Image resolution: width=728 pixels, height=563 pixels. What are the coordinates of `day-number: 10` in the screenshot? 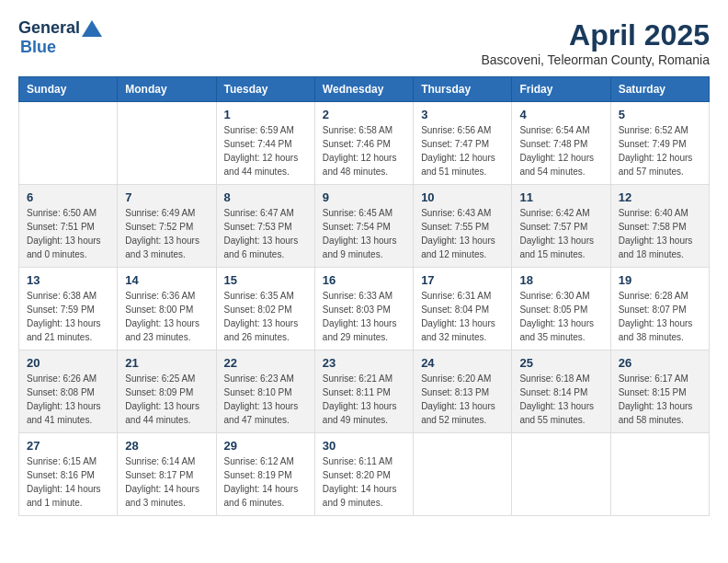 It's located at (462, 197).